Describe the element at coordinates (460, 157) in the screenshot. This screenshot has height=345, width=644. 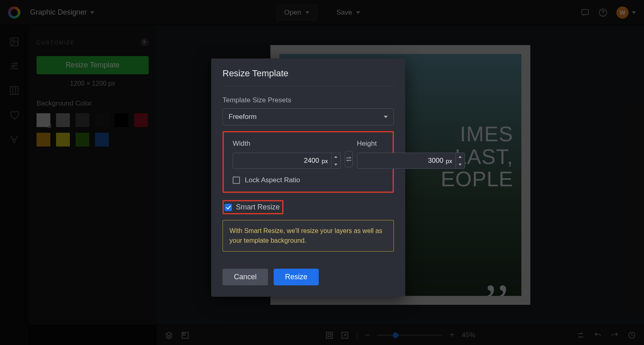
I see `height-step-up` at that location.